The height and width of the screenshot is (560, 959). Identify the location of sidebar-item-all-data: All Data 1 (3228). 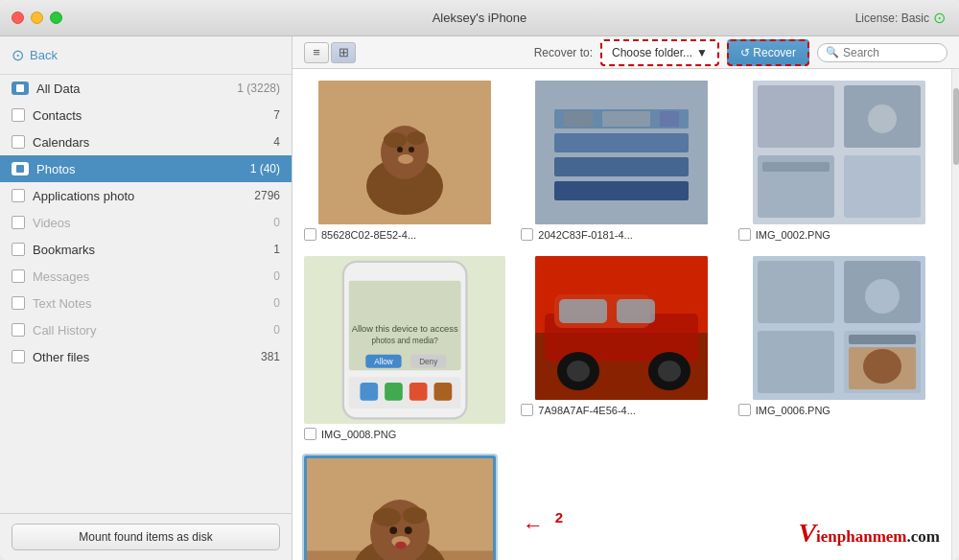
(146, 88).